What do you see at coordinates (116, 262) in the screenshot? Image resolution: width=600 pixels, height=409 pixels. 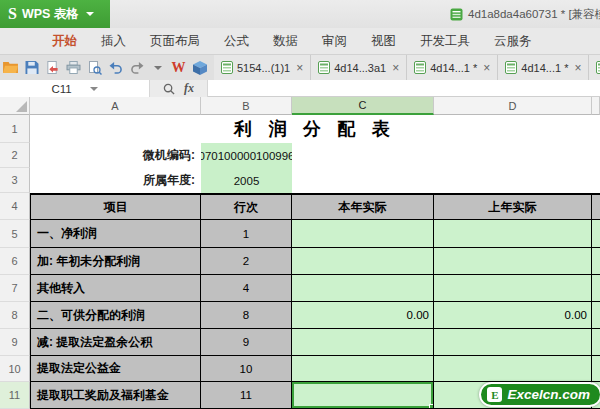 I see `cell-a6: 加: 年初未分配利润` at bounding box center [116, 262].